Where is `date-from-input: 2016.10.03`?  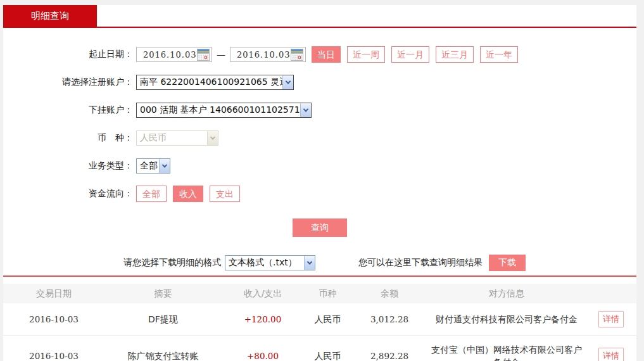 date-from-input: 2016.10.03 is located at coordinates (174, 54).